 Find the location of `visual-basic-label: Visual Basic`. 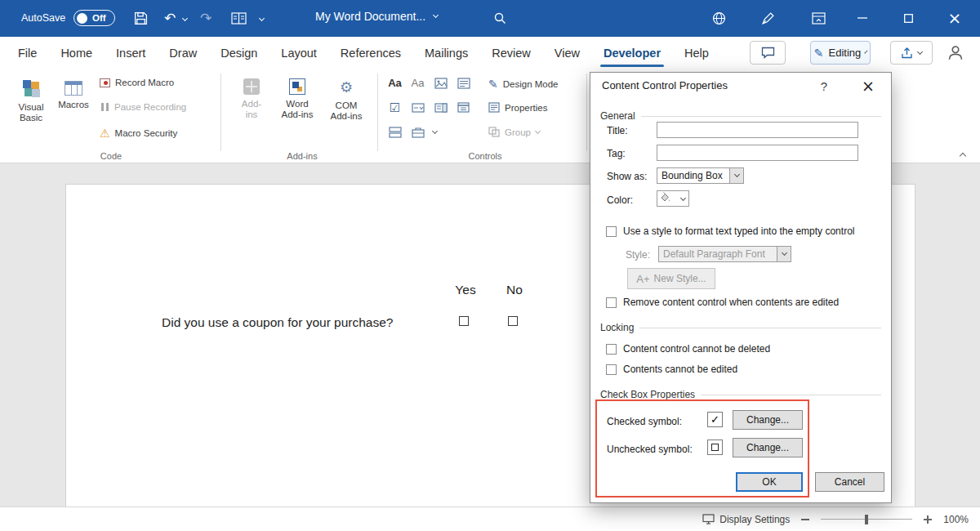

visual-basic-label: Visual Basic is located at coordinates (31, 113).